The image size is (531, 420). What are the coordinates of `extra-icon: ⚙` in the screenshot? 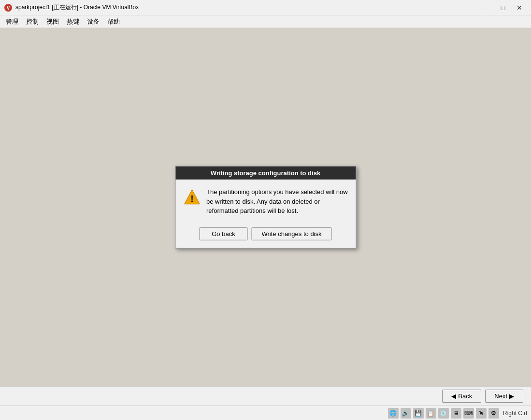 It's located at (494, 413).